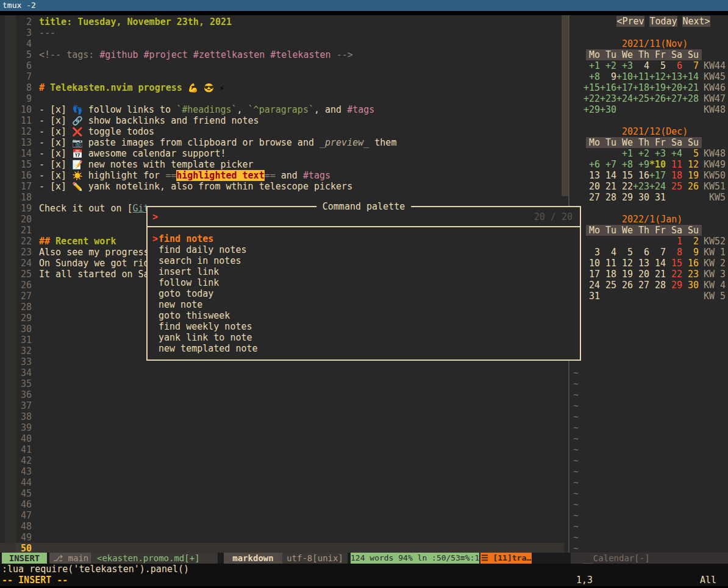 The width and height of the screenshot is (728, 588). What do you see at coordinates (641, 165) in the screenshot?
I see `calendar-day: +9` at bounding box center [641, 165].